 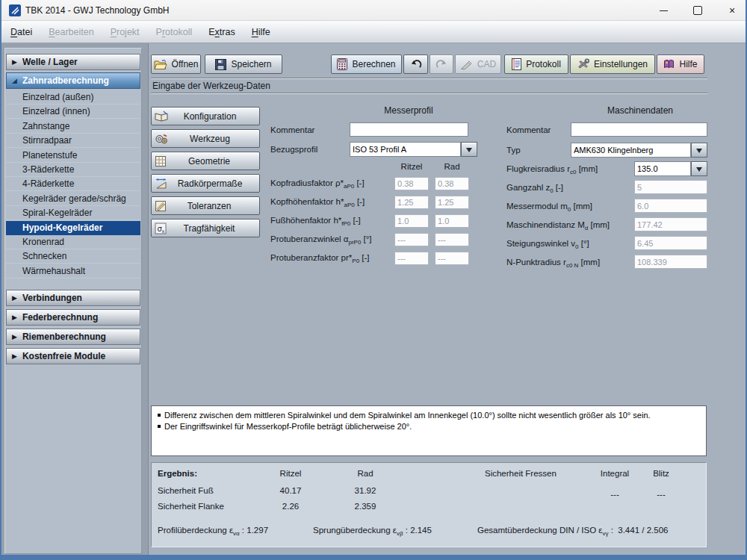 I want to click on konfiguration-button: Konfiguration, so click(x=205, y=116).